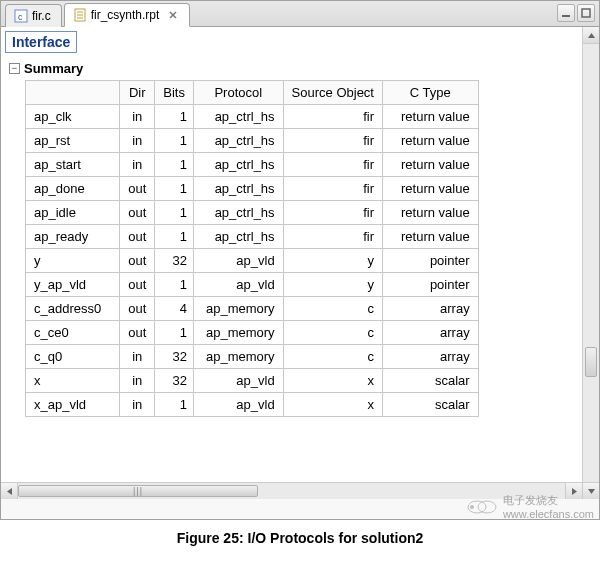 The height and width of the screenshot is (564, 600). I want to click on cell-name: ap_clk, so click(73, 117).